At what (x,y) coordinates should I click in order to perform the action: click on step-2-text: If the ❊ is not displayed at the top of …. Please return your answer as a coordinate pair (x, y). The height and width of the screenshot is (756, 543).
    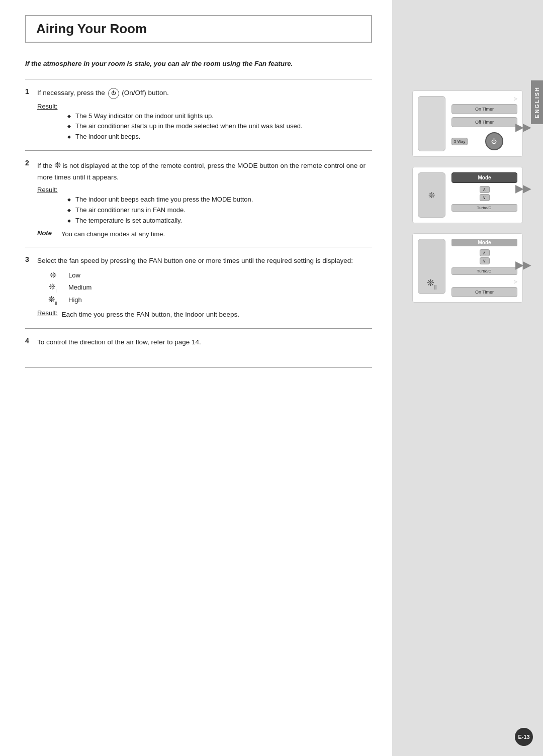
    Looking at the image, I should click on (205, 171).